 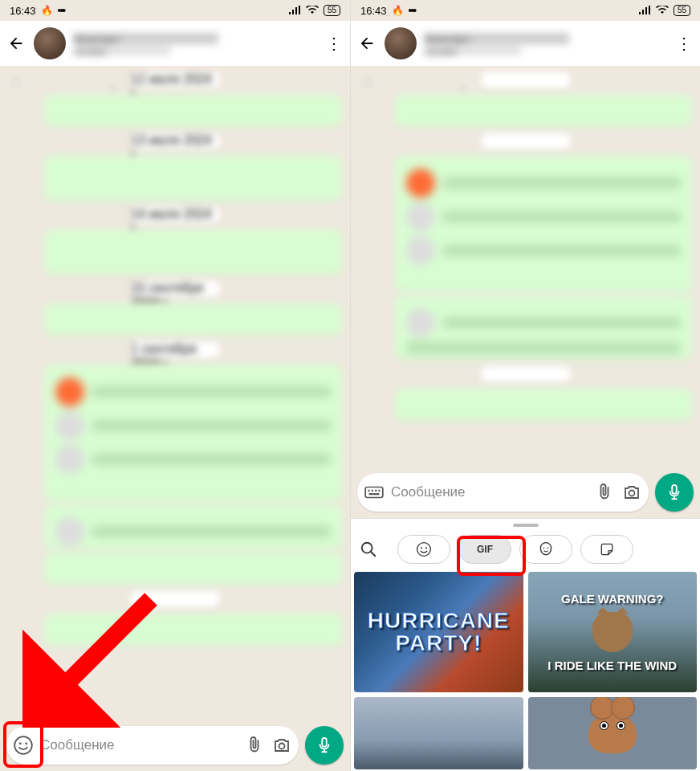 What do you see at coordinates (607, 549) in the screenshot?
I see `sticker-icon` at bounding box center [607, 549].